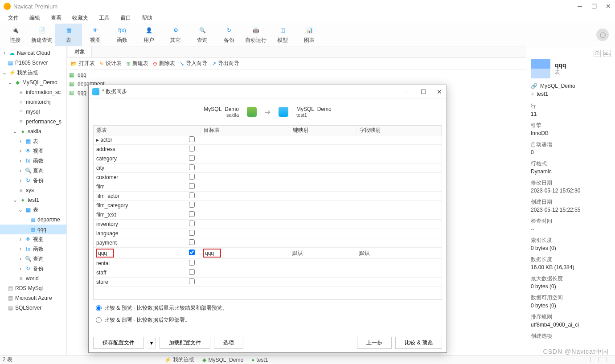  Describe the element at coordinates (192, 263) in the screenshot. I see `sync-check-rental` at that location.